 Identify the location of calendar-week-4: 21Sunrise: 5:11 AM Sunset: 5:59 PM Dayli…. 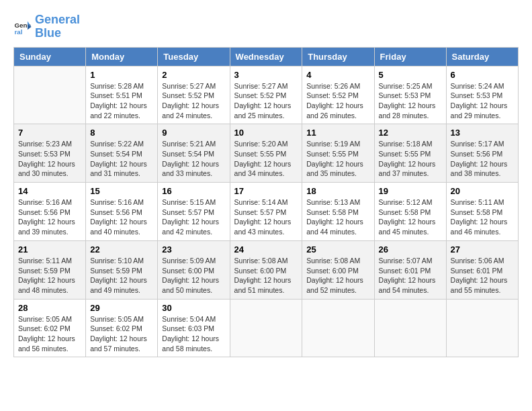
(266, 270).